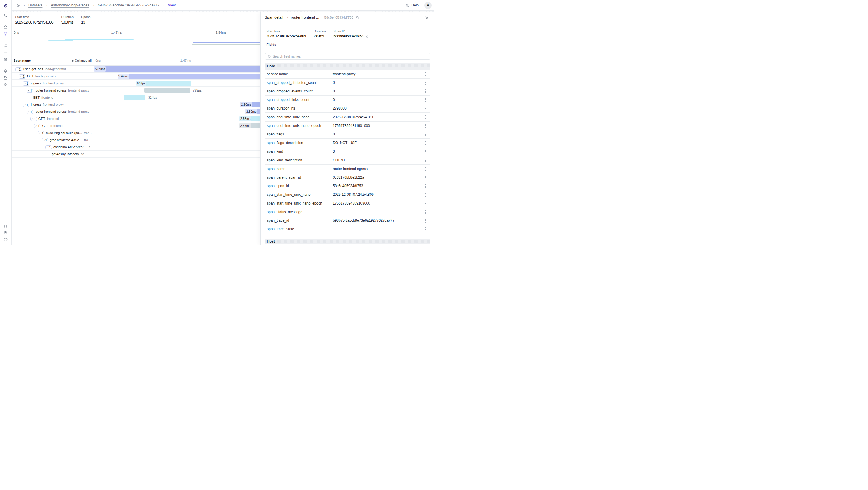 This screenshot has height=490, width=868. I want to click on svg-text: SQL, so click(5, 79).